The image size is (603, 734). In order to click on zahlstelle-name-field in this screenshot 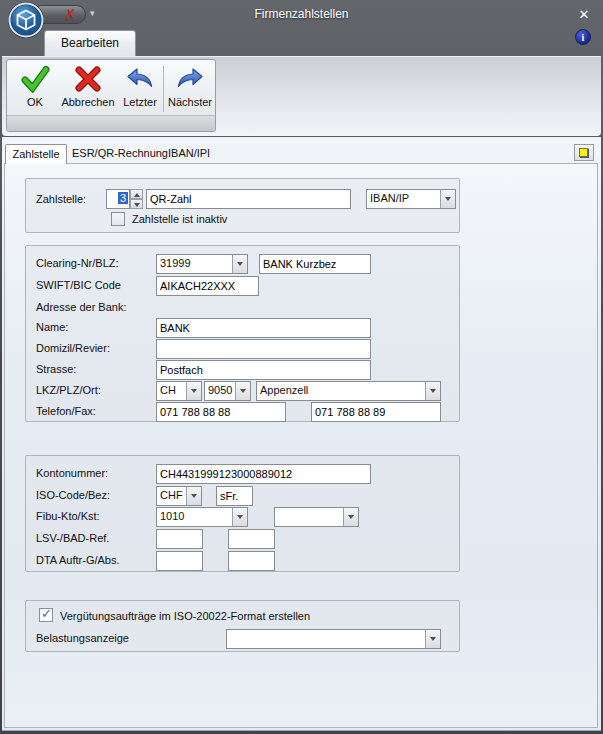, I will do `click(248, 199)`.